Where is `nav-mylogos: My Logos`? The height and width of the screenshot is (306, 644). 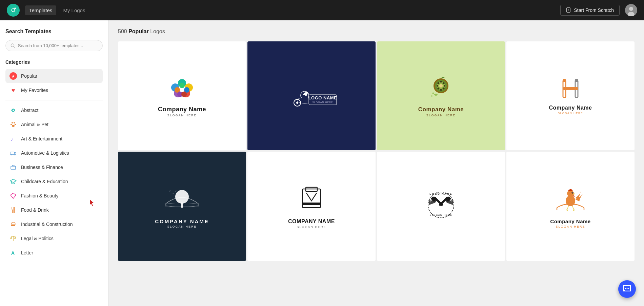 nav-mylogos: My Logos is located at coordinates (74, 10).